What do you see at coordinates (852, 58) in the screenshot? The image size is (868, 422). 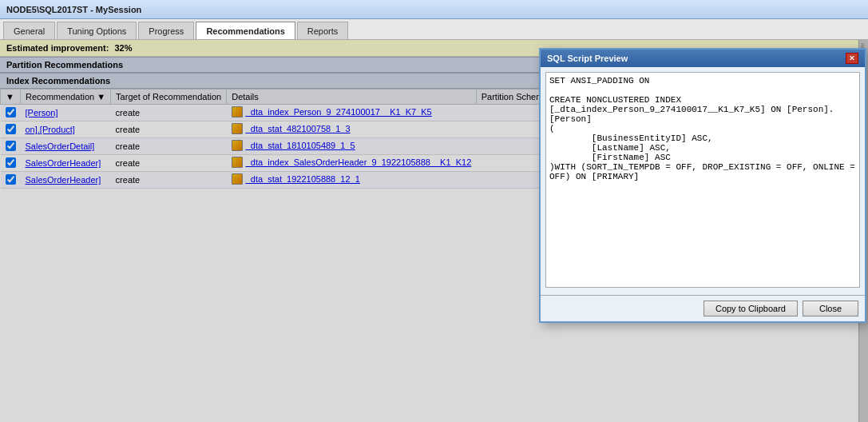 I see `modal-close-button: ✕` at bounding box center [852, 58].